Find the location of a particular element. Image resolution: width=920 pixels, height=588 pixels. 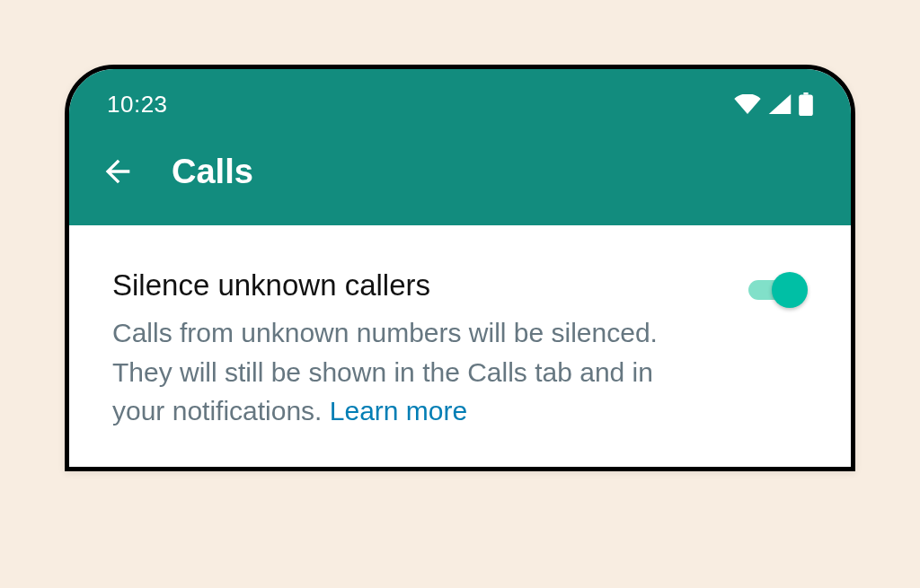

battery-icon is located at coordinates (806, 104).